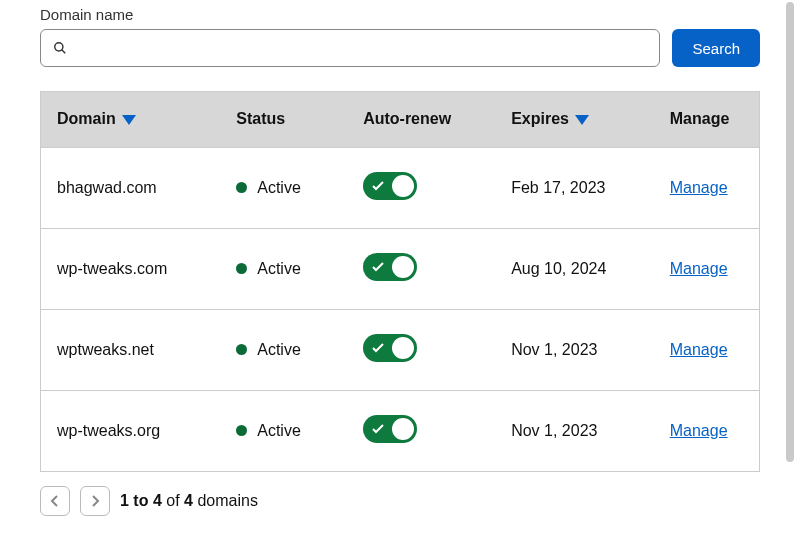 The width and height of the screenshot is (800, 535). What do you see at coordinates (131, 268) in the screenshot?
I see `cell-domain: wp-tweaks.com` at bounding box center [131, 268].